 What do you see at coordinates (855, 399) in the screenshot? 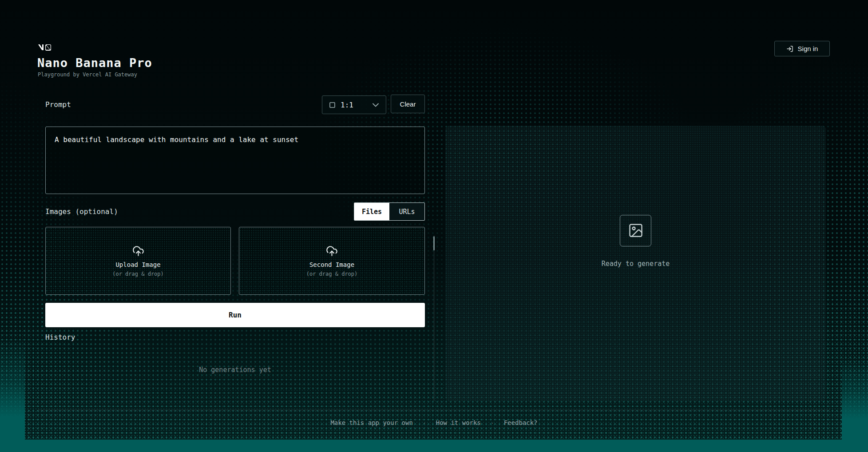
I see `teal-edge-right` at bounding box center [855, 399].